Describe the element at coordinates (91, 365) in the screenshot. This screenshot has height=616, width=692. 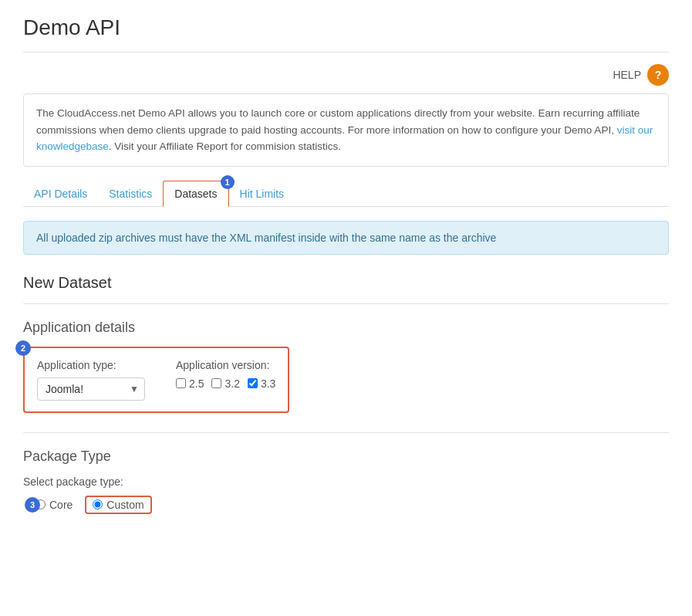
I see `app-type-label: Application type:` at that location.